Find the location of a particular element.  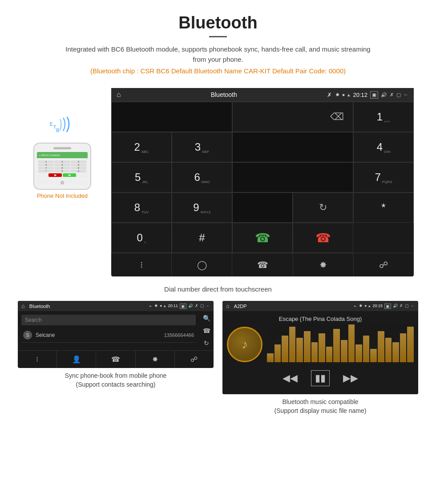

dial-key-7: 7 PQRS is located at coordinates (384, 177).